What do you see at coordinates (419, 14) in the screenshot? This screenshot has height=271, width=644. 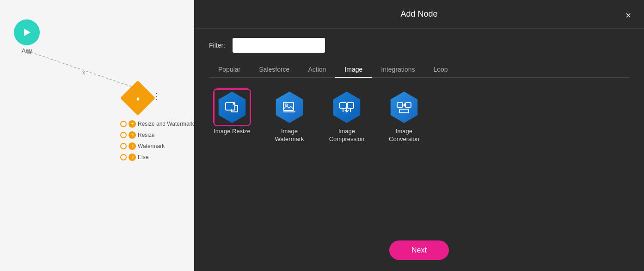 I see `modal-header: Add Node ×` at bounding box center [419, 14].